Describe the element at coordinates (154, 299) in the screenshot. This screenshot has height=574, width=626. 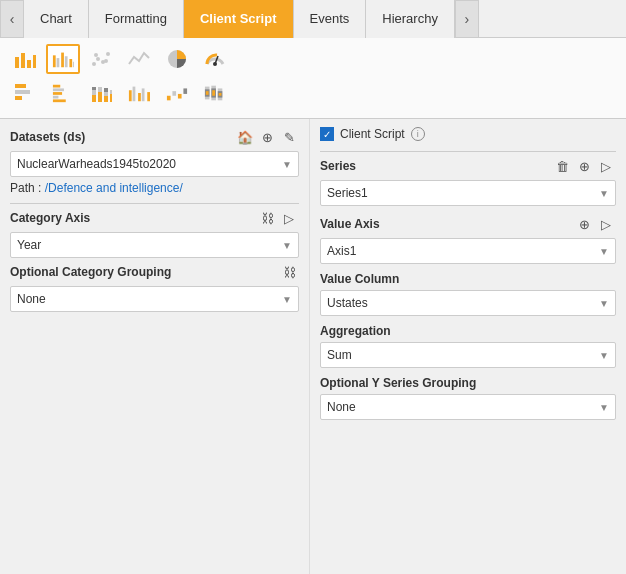
I see `optional-category-grouping-dropdown: None ▼` at that location.